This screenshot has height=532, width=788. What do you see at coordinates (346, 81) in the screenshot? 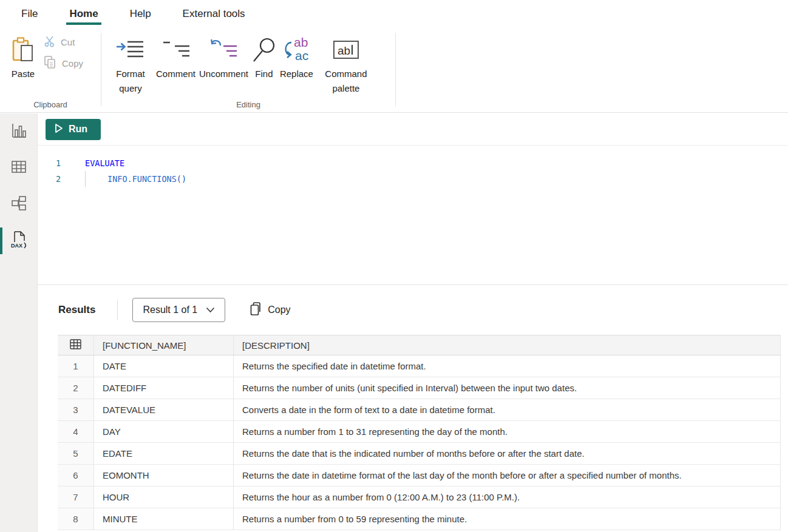
I see `command-palette-label: Command palette` at bounding box center [346, 81].